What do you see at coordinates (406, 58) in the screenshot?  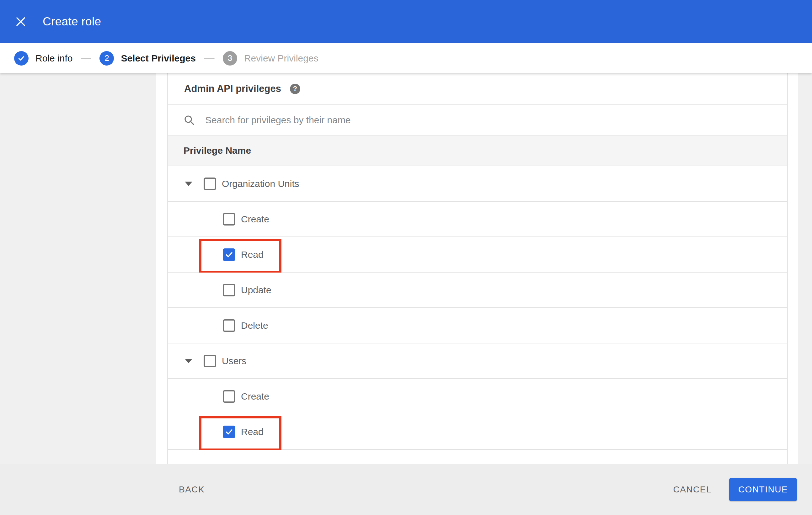 I see `stepper: Role info 2 Select Privileges 3 Review P…` at bounding box center [406, 58].